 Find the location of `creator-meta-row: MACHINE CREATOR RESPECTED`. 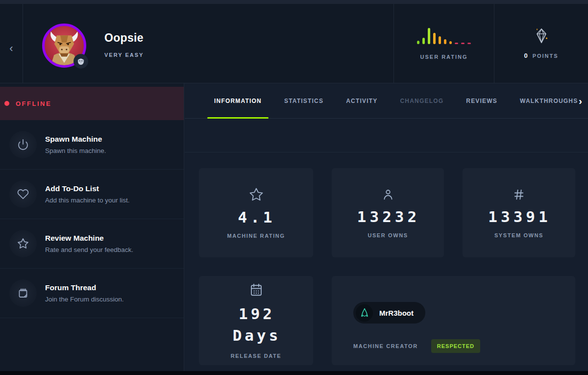

creator-meta-row: MACHINE CREATOR RESPECTED is located at coordinates (416, 346).